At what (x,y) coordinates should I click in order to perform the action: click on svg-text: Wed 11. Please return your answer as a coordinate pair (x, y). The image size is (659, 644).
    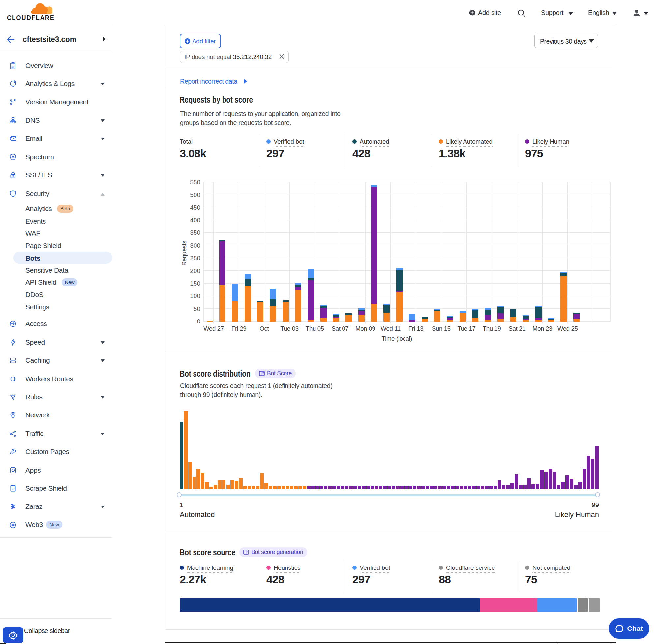
    Looking at the image, I should click on (391, 329).